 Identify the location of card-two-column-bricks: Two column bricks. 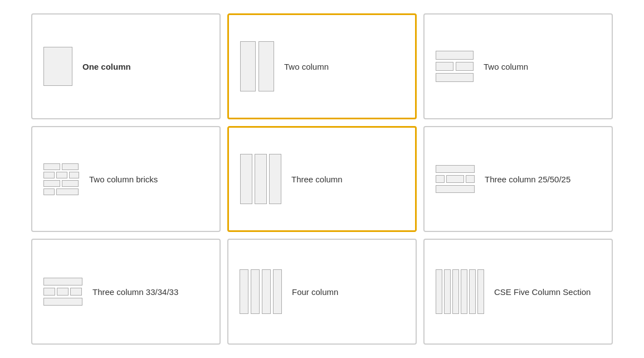
(126, 179).